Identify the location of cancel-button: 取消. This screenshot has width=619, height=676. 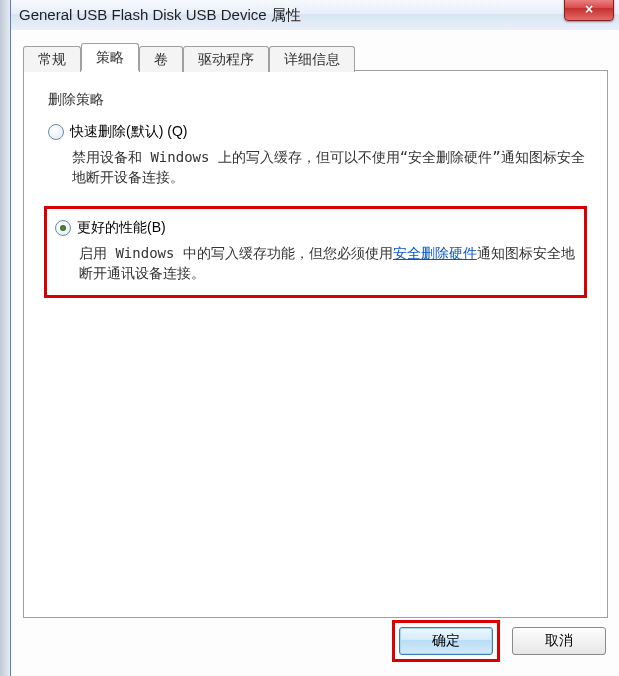
(559, 641).